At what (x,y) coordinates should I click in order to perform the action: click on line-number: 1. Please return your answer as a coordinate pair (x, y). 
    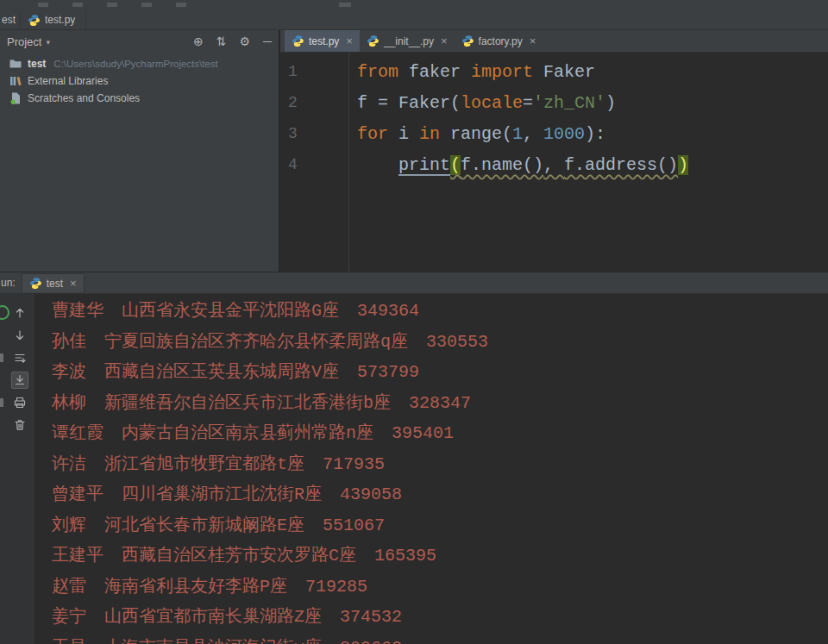
    Looking at the image, I should click on (314, 72).